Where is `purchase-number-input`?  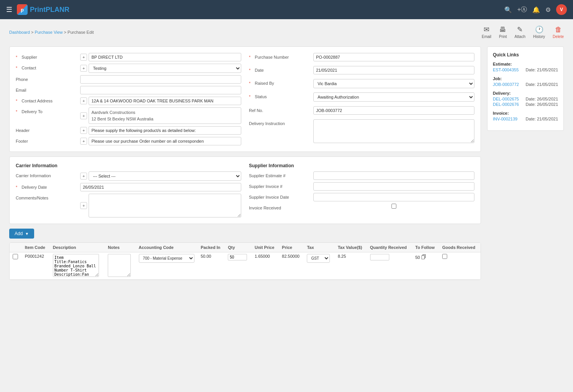 purchase-number-input is located at coordinates (394, 57).